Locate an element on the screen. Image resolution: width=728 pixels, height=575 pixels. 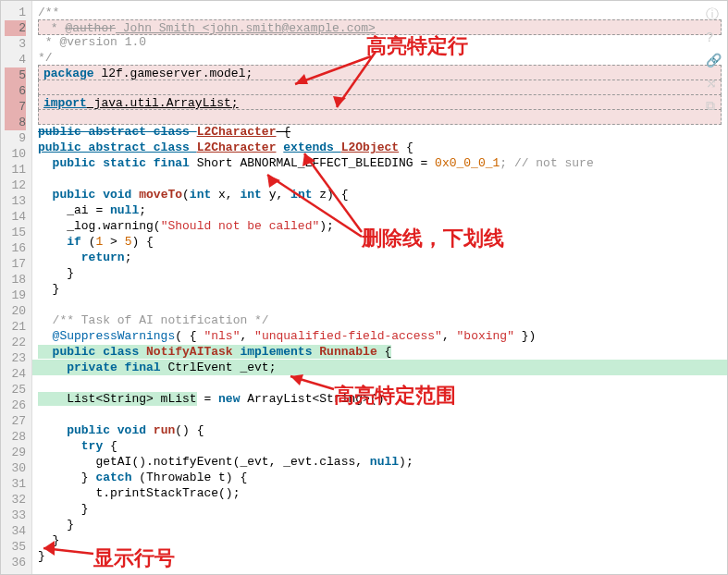
type: CtrlEvent is located at coordinates (201, 368).